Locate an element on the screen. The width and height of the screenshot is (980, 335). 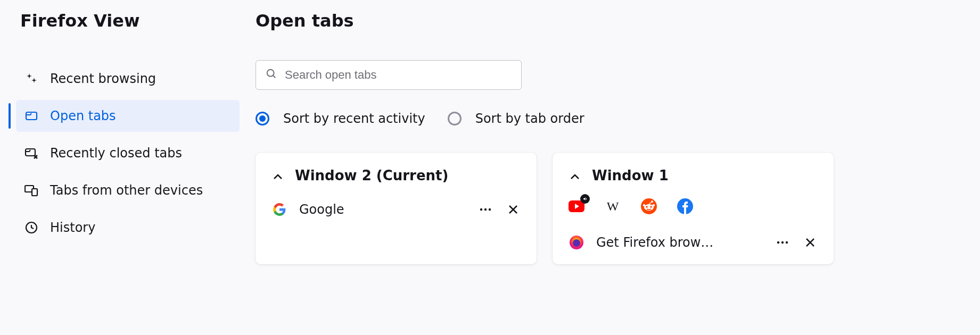
tab-row: Get Firefox brow… is located at coordinates (693, 242).